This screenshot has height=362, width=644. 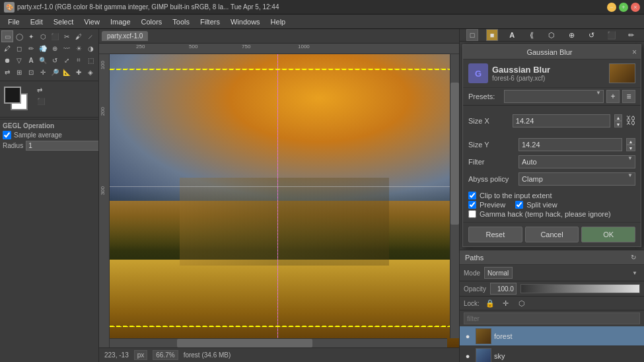 What do you see at coordinates (561, 121) in the screenshot?
I see `blur-sizex-input` at bounding box center [561, 121].